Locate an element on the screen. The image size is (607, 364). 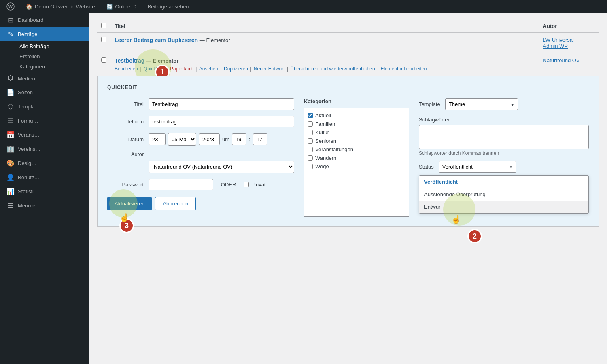
row-title-cell: Leerer Beitrag zum Duplizieren — Element… is located at coordinates (325, 43).